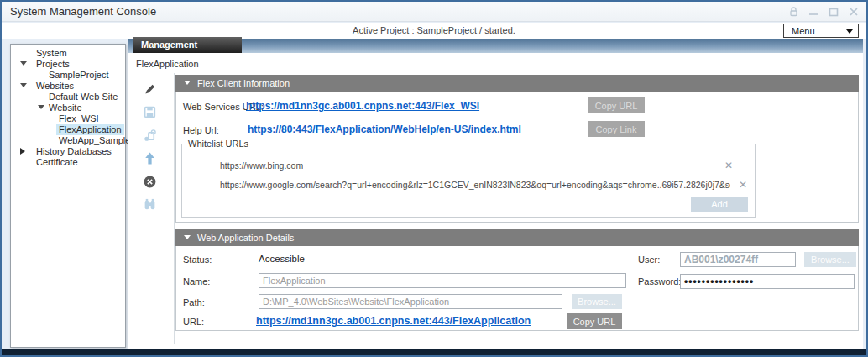 The width and height of the screenshot is (868, 357). What do you see at coordinates (68, 129) in the screenshot?
I see `tree-item-flexapplication: FlexApplication` at bounding box center [68, 129].